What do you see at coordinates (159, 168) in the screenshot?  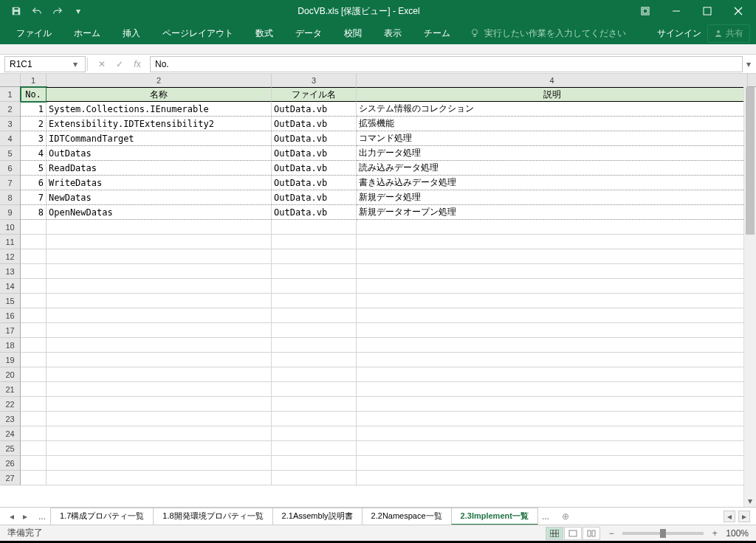 I see `cell: ReadDatas` at bounding box center [159, 168].